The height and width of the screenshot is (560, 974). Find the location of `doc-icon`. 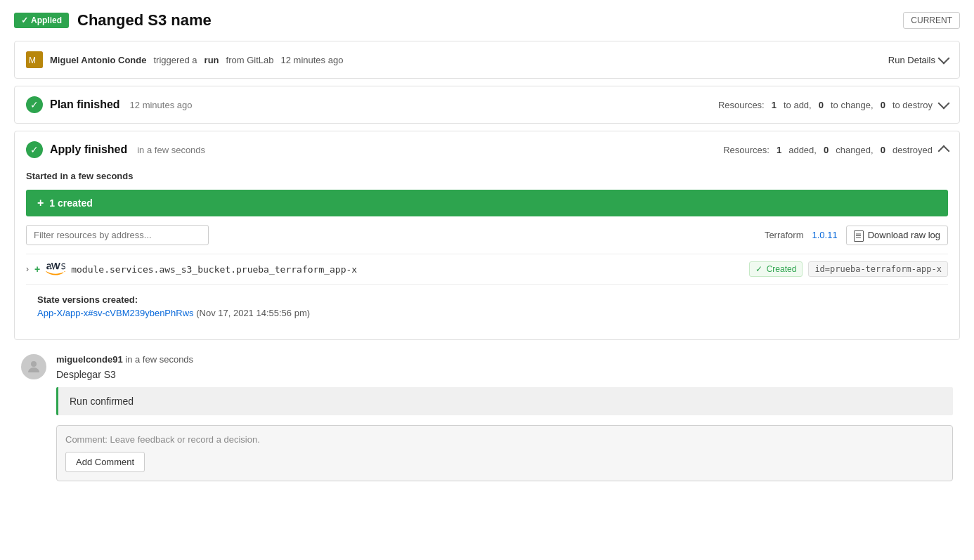

doc-icon is located at coordinates (859, 236).